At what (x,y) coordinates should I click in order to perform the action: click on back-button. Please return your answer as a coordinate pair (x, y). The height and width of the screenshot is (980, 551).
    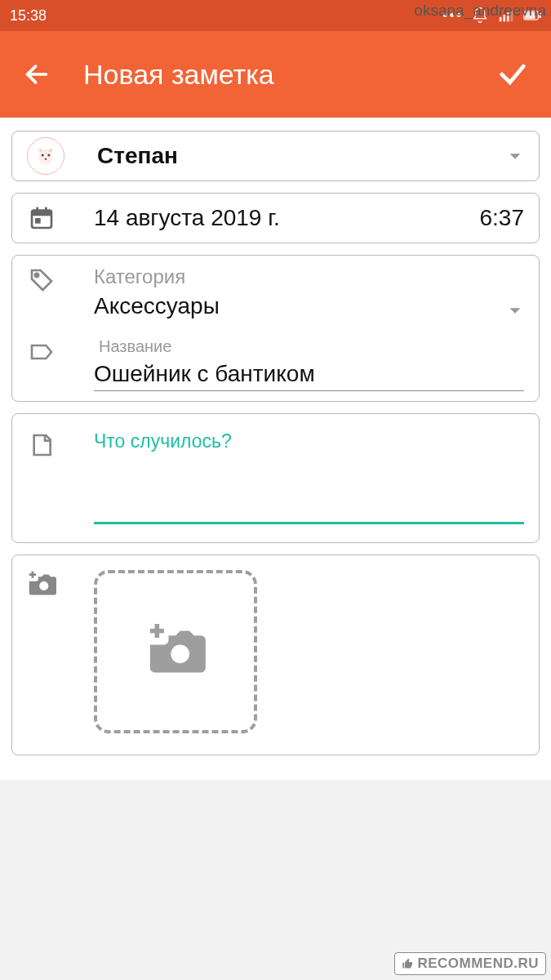
    Looking at the image, I should click on (37, 74).